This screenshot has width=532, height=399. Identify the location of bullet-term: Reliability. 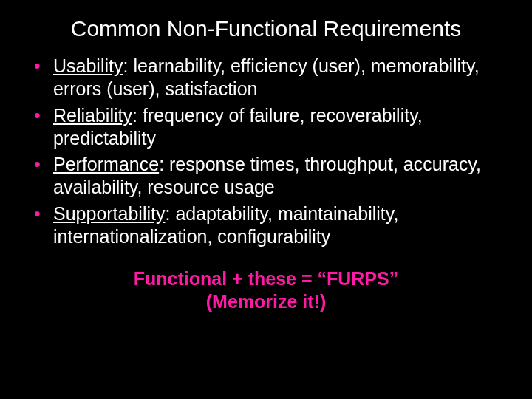
(93, 115).